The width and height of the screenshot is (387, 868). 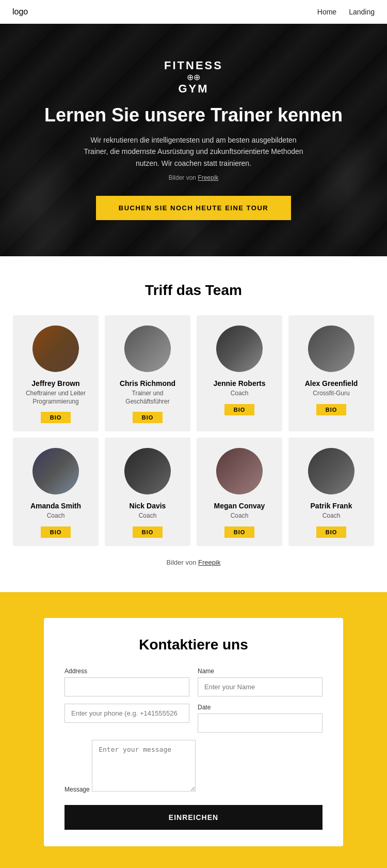 What do you see at coordinates (331, 506) in the screenshot?
I see `member-name: Patrik Frank` at bounding box center [331, 506].